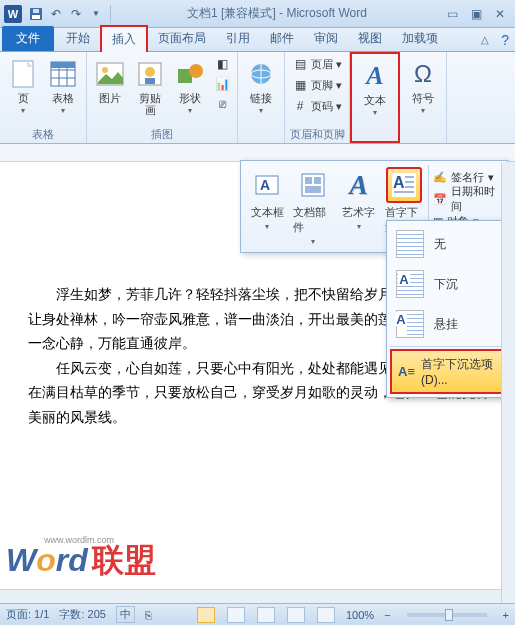 The height and width of the screenshot is (625, 515). Describe the element at coordinates (404, 185) in the screenshot. I see `dropcap-icon: A` at that location.